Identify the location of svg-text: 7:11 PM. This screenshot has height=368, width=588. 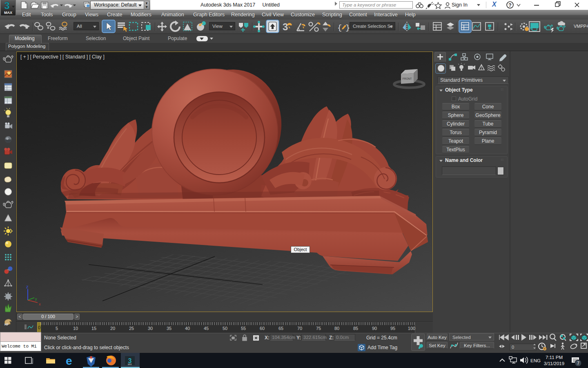
(554, 357).